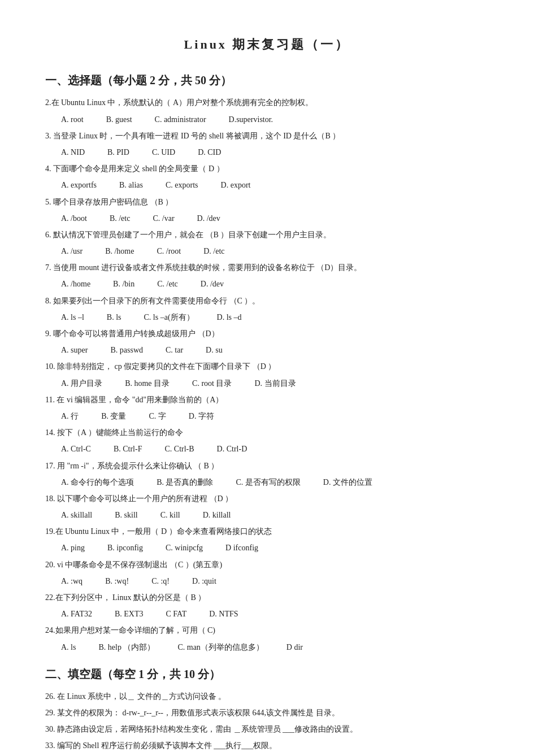  I want to click on options-q10: A. 用户目录B. home 目录C. root 目录D. 当前目录, so click(275, 383).